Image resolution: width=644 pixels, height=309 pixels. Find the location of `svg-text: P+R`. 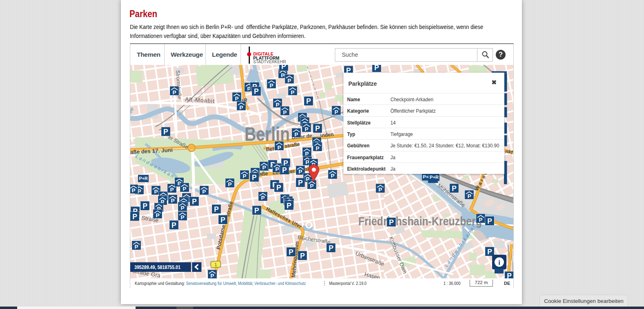

svg-text: P+R is located at coordinates (143, 178).